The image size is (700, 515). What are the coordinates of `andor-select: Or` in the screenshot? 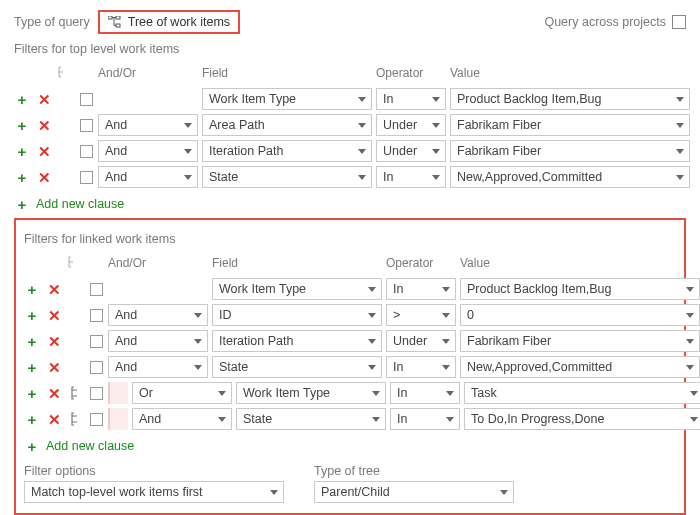 It's located at (182, 393).